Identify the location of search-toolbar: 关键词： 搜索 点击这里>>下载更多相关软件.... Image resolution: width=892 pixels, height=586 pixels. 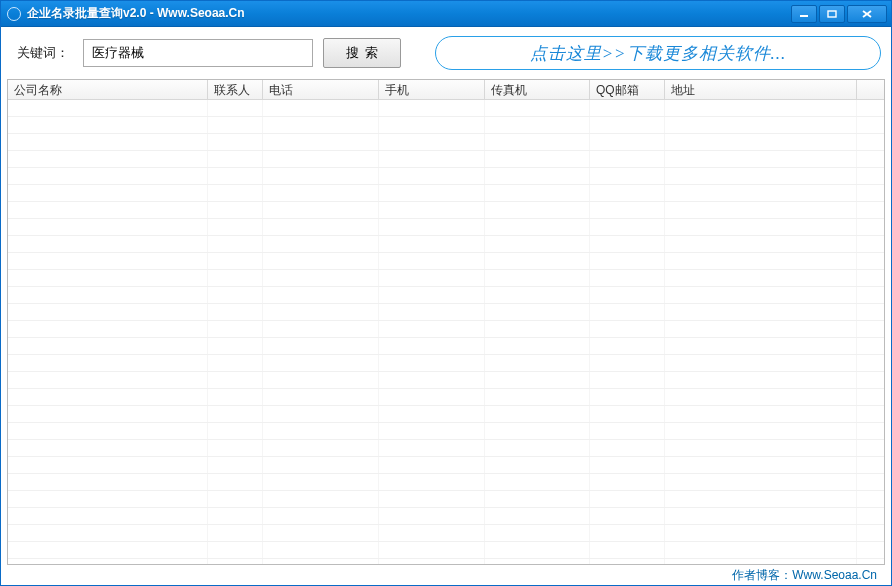
(446, 53).